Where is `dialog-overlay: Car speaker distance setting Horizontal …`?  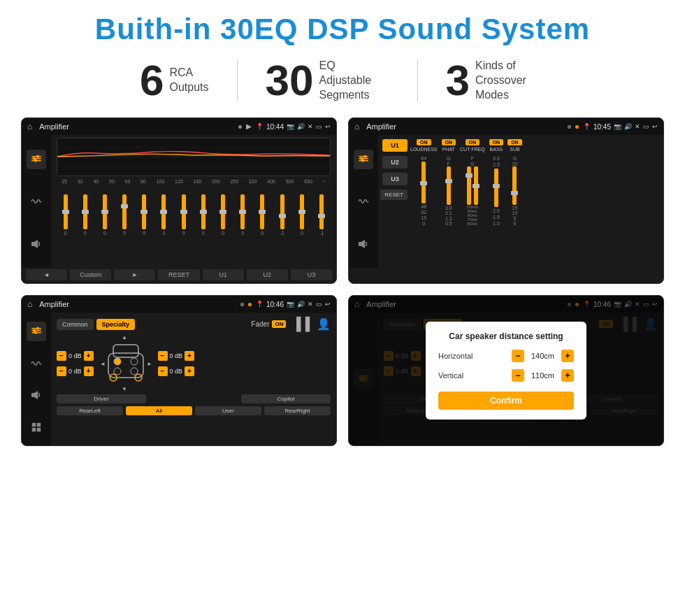
dialog-overlay: Car speaker distance setting Horizontal … is located at coordinates (506, 371).